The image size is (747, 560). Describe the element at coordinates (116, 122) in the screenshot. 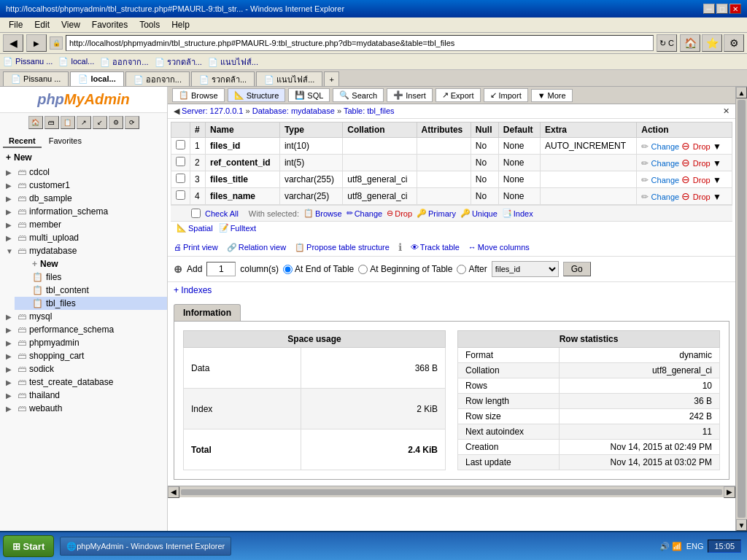

I see `pma-settings-icon: ⚙` at that location.